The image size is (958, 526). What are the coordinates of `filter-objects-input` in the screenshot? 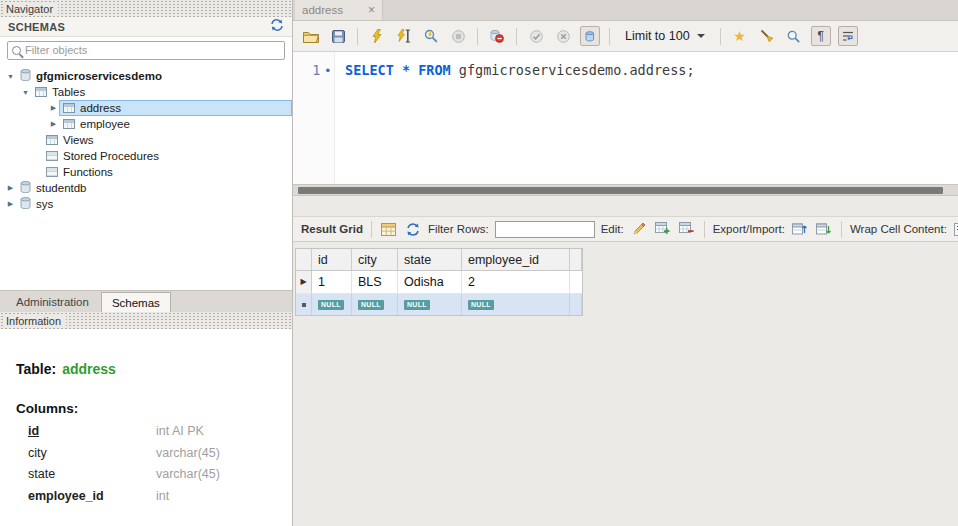 It's located at (152, 50).